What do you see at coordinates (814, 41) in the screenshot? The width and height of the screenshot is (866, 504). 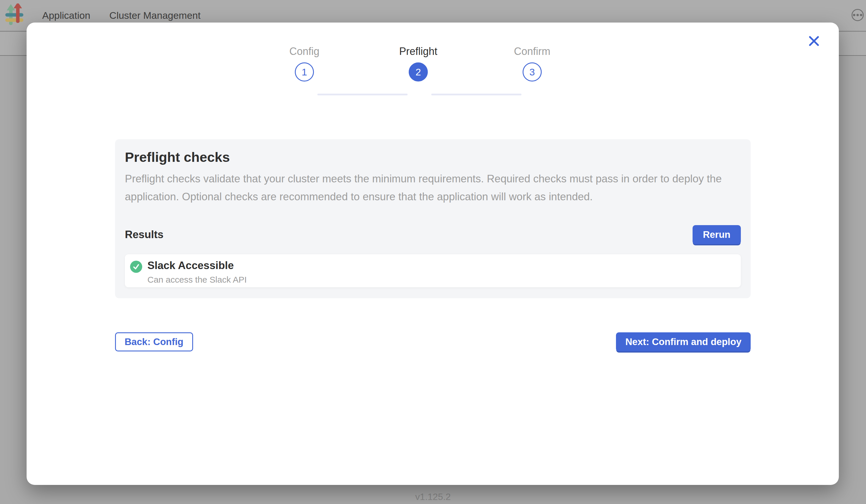 I see `close-icon` at bounding box center [814, 41].